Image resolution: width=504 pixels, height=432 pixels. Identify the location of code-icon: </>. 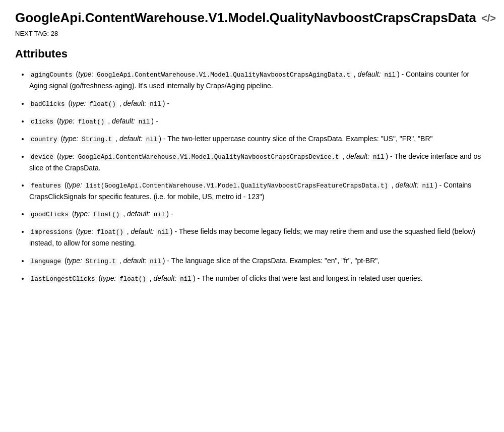
(489, 17).